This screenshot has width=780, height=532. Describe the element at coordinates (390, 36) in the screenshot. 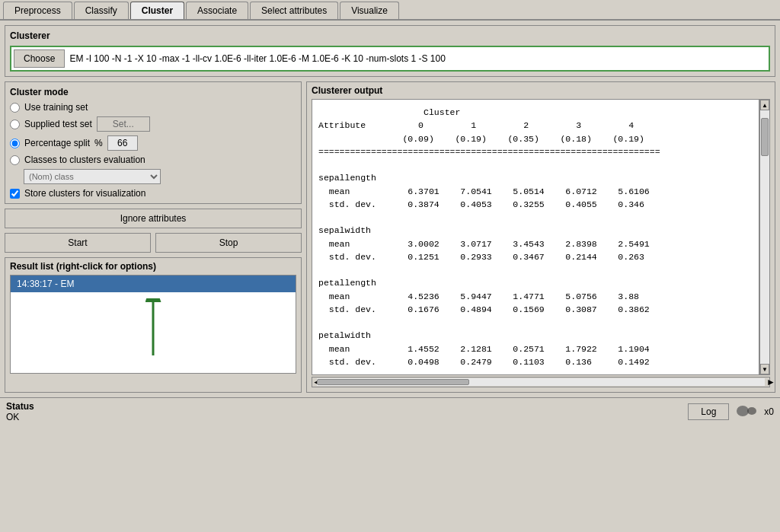

I see `clusterer-title: Clusterer` at that location.